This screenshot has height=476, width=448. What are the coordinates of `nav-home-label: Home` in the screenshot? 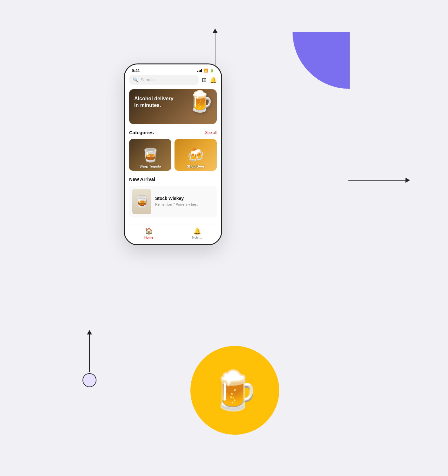 It's located at (149, 237).